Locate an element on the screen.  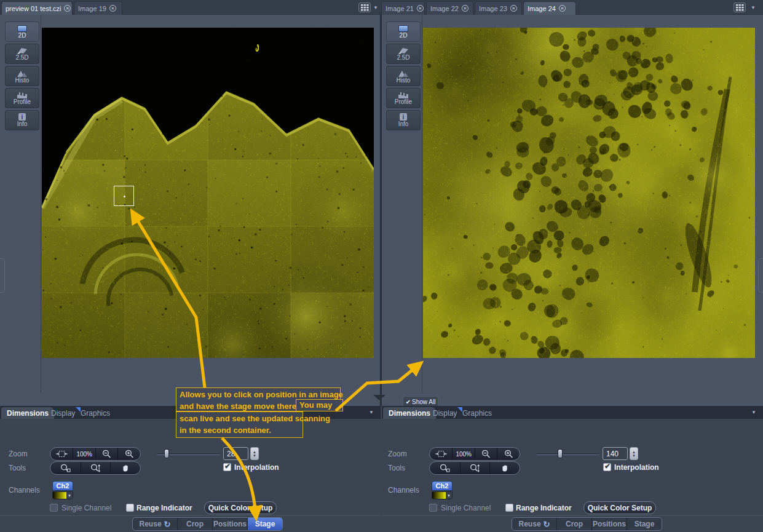
panel-collapse-arrow is located at coordinates (379, 397).